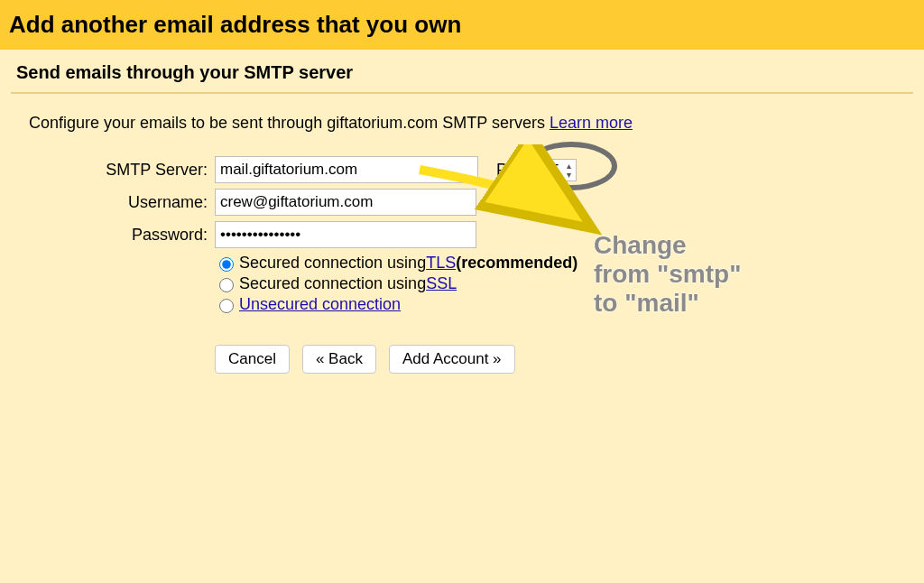 The width and height of the screenshot is (924, 583). What do you see at coordinates (332, 283) in the screenshot?
I see `ssl-text-pre: Secured connection using` at bounding box center [332, 283].